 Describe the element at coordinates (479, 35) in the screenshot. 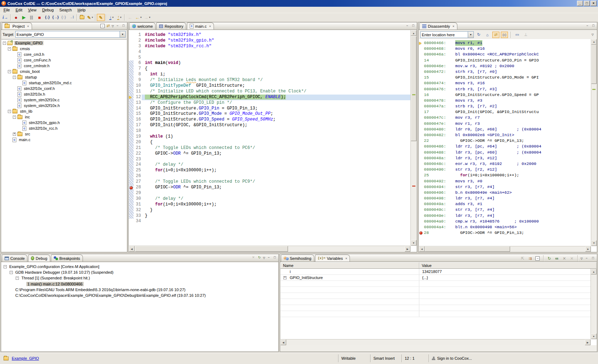

I see `refresh-view-icon: ↻` at that location.